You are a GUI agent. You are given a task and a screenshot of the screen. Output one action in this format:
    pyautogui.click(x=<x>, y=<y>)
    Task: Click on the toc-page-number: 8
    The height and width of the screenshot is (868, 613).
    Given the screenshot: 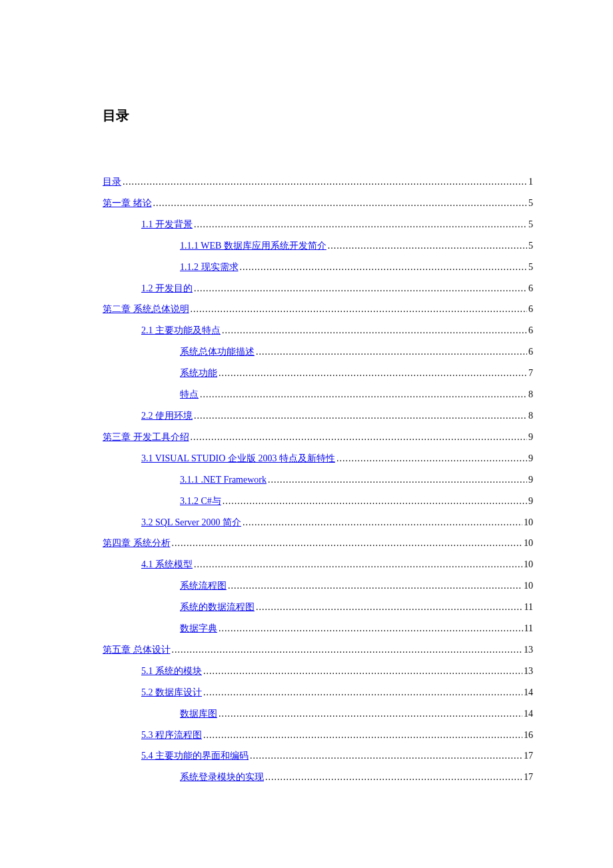 What is the action you would take?
    pyautogui.click(x=530, y=395)
    